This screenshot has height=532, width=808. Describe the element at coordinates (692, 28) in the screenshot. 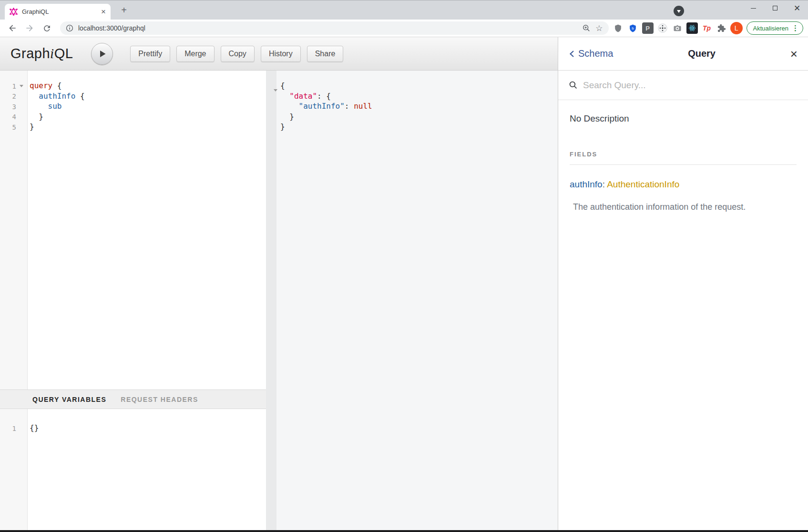

I see `react-devtools-extension-icon` at that location.